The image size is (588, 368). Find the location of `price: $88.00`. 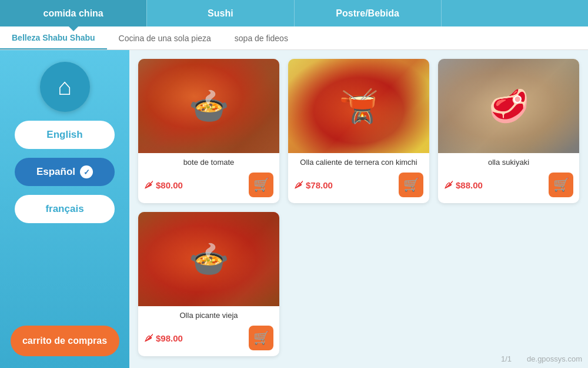

price: $88.00 is located at coordinates (469, 185).